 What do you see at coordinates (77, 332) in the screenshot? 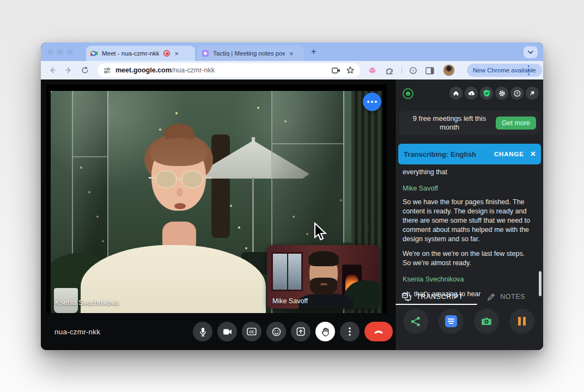
I see `meeting-code: nua-czmr-nkk` at bounding box center [77, 332].